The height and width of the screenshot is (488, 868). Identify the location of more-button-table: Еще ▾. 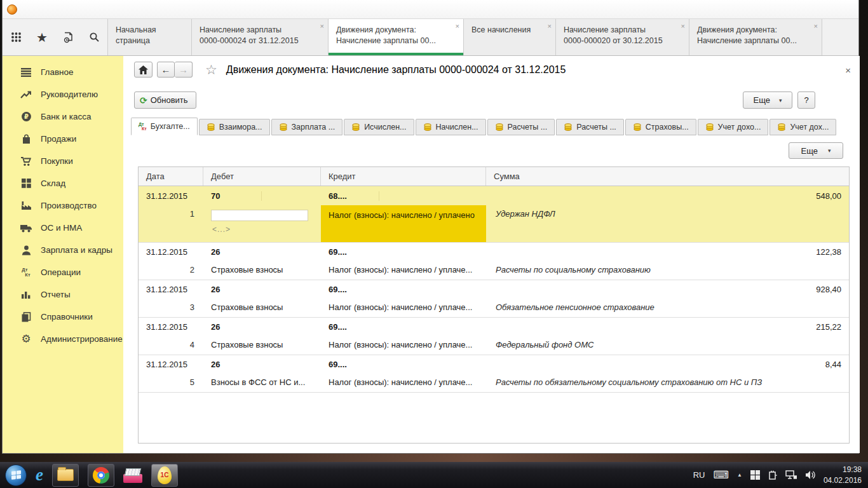
(816, 151).